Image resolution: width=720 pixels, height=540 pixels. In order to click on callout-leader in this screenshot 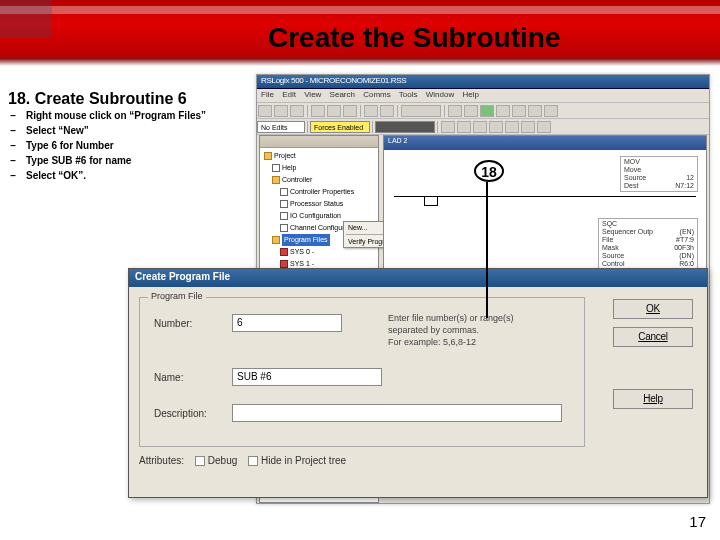, I will do `click(487, 250)`.